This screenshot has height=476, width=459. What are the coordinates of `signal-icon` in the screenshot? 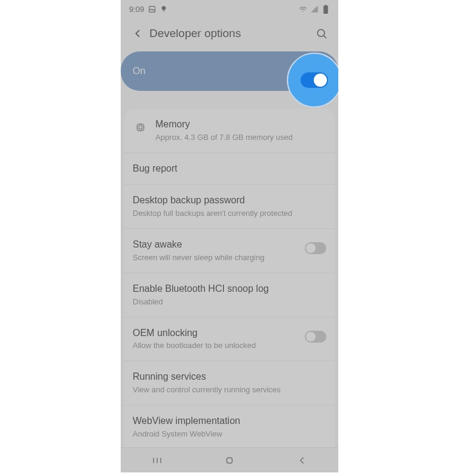 It's located at (314, 9).